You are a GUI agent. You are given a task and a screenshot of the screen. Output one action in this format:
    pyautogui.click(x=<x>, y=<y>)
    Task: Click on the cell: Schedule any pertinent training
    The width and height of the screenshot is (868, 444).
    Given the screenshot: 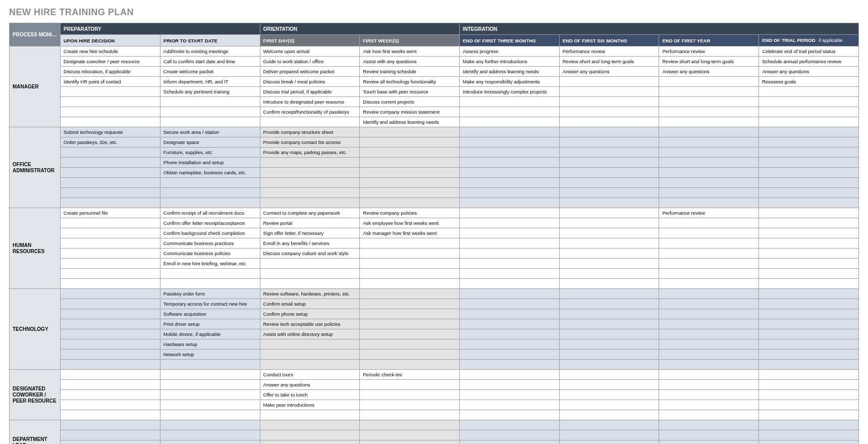 What is the action you would take?
    pyautogui.click(x=210, y=92)
    